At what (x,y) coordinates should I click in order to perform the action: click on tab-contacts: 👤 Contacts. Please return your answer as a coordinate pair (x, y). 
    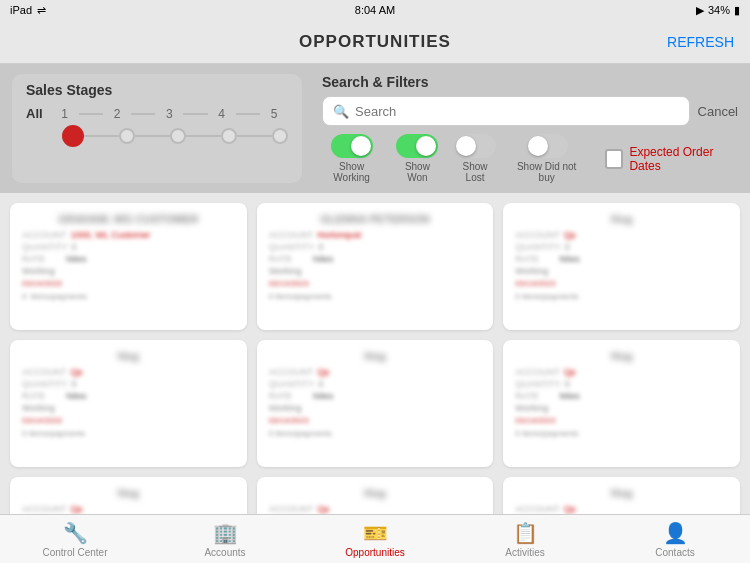
    Looking at the image, I should click on (675, 539).